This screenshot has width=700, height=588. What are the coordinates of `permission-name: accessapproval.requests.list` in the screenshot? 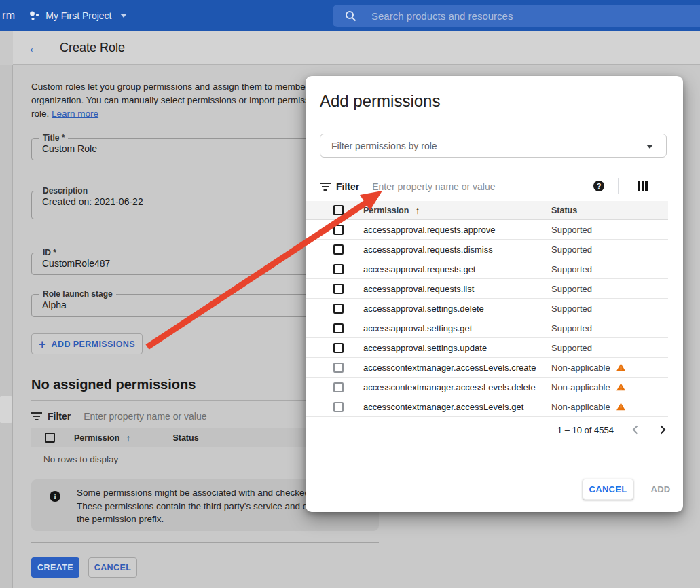 It's located at (418, 289).